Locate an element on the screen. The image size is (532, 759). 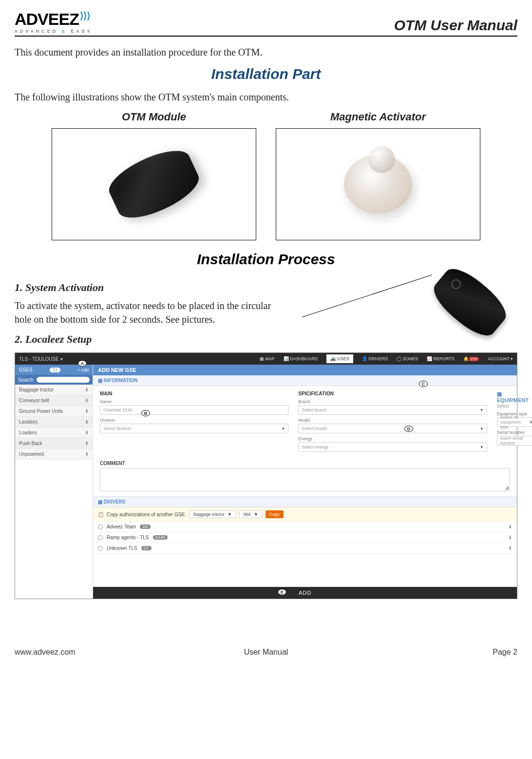
equip-type-select: Select an equipment type▼ is located at coordinates (514, 422).